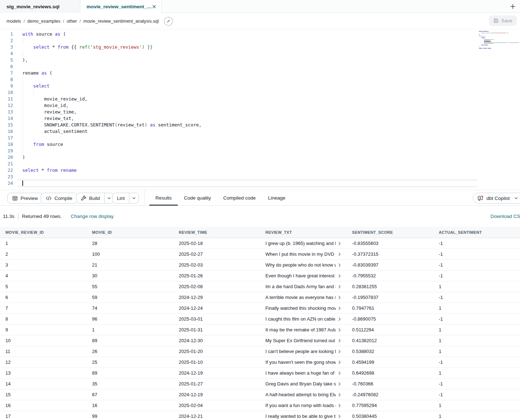  What do you see at coordinates (6, 60) in the screenshot?
I see `line-number: 5` at bounding box center [6, 60].